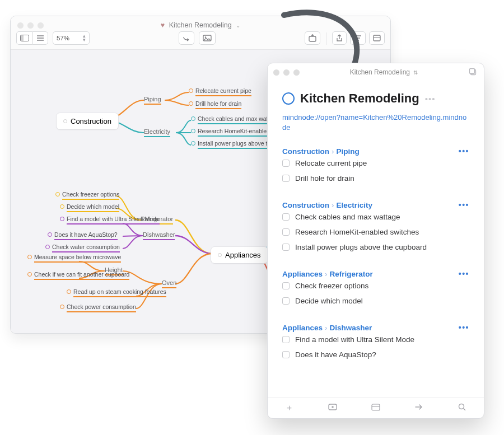  I want to click on share-button, so click(339, 38).